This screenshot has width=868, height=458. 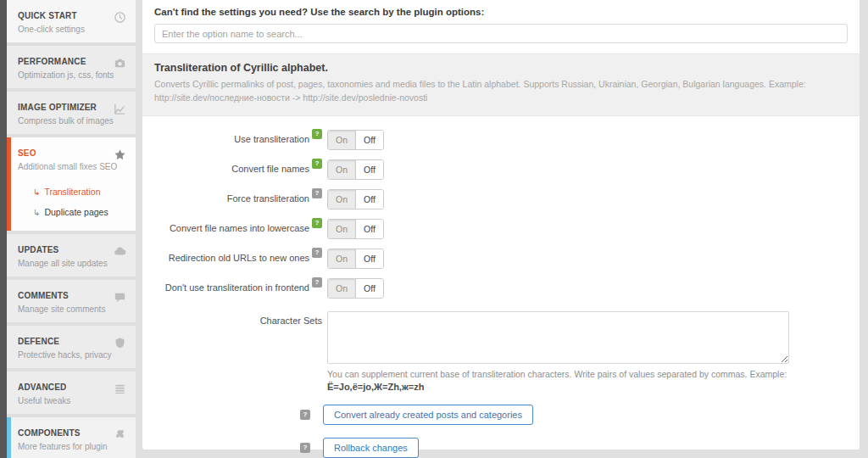 What do you see at coordinates (428, 415) in the screenshot?
I see `convert-posts-button: Convert already created posts and catego…` at bounding box center [428, 415].